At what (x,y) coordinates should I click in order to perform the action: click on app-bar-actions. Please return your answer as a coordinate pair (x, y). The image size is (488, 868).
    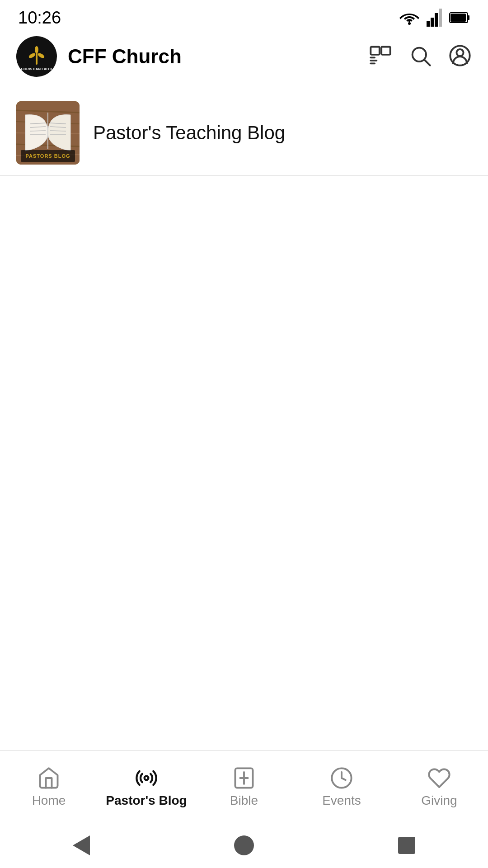
    Looking at the image, I should click on (420, 57).